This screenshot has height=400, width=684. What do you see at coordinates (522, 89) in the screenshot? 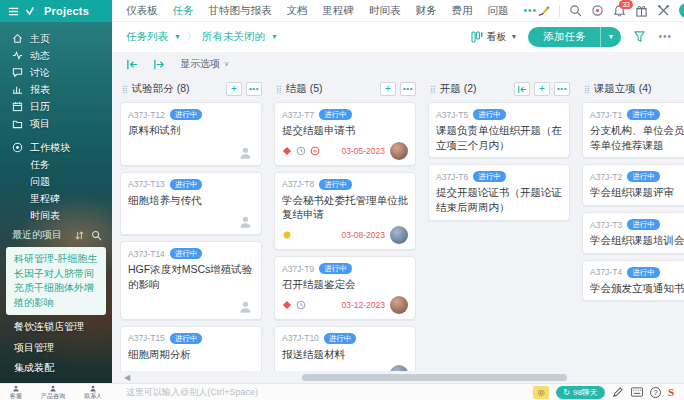
I see `collapse-column-button` at bounding box center [522, 89].